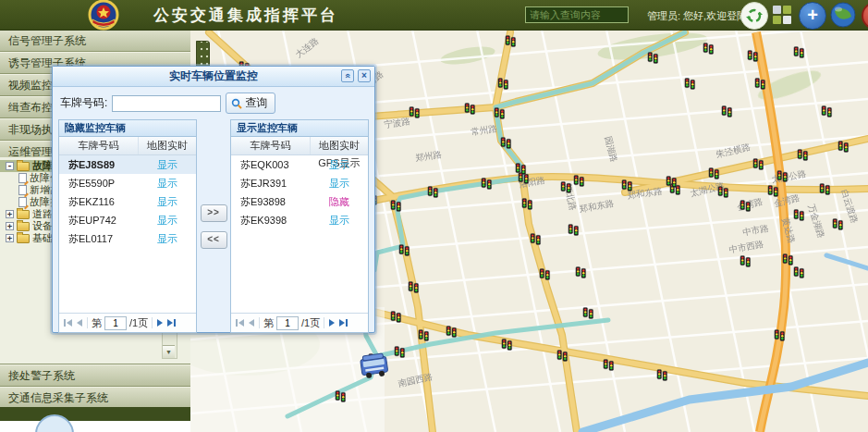  What do you see at coordinates (300, 183) in the screenshot?
I see `table-row: 苏EJR391显示` at bounding box center [300, 183].